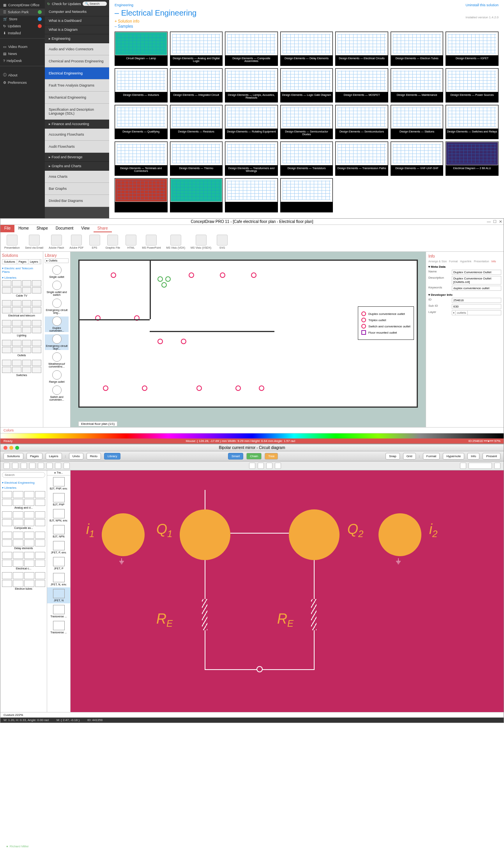  What do you see at coordinates (409, 456) in the screenshot?
I see `grid-button: Grid` at bounding box center [409, 456].